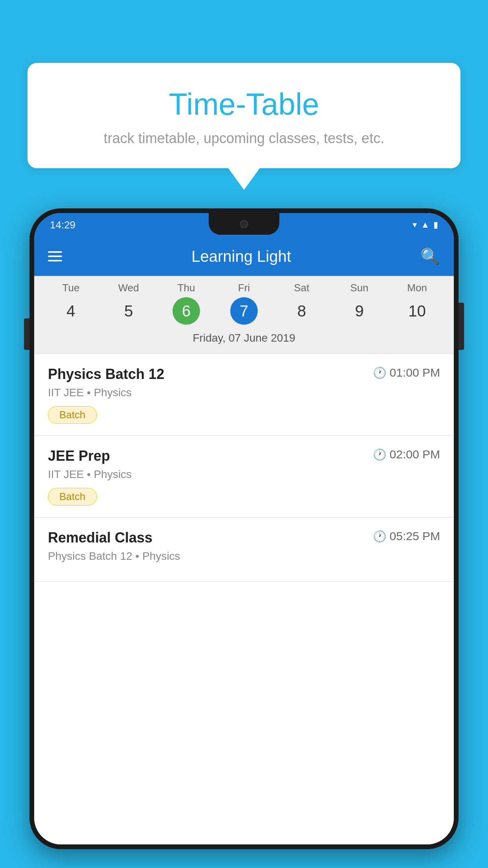 The image size is (488, 868). I want to click on day-name-mon: Mon, so click(417, 288).